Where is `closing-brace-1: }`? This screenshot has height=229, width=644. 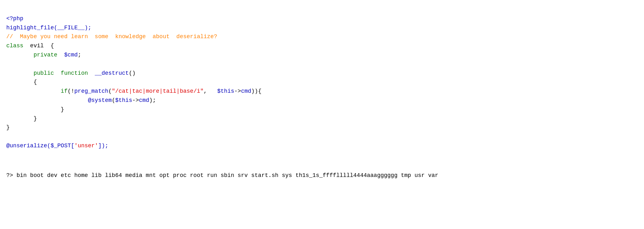 closing-brace-1: } is located at coordinates (35, 109).